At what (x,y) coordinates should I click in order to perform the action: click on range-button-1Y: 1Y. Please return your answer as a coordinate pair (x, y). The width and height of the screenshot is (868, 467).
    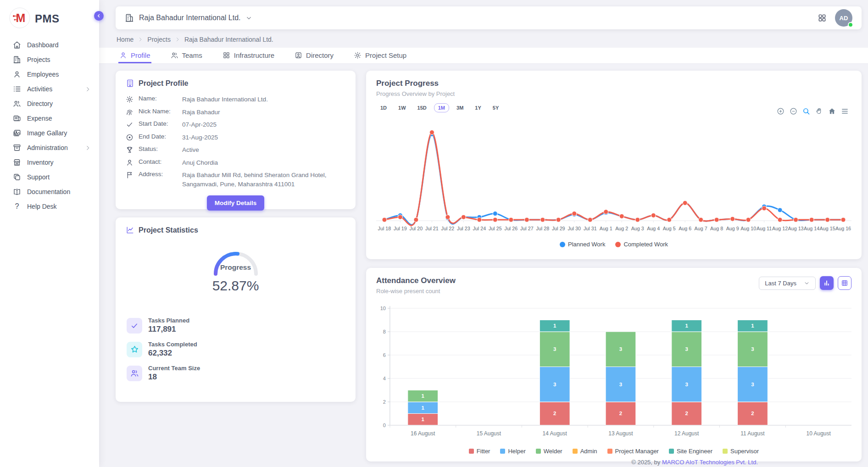
    Looking at the image, I should click on (478, 108).